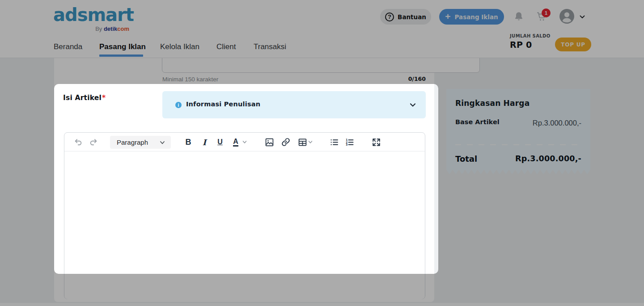 The height and width of the screenshot is (306, 644). Describe the element at coordinates (567, 16) in the screenshot. I see `avatar` at that location.